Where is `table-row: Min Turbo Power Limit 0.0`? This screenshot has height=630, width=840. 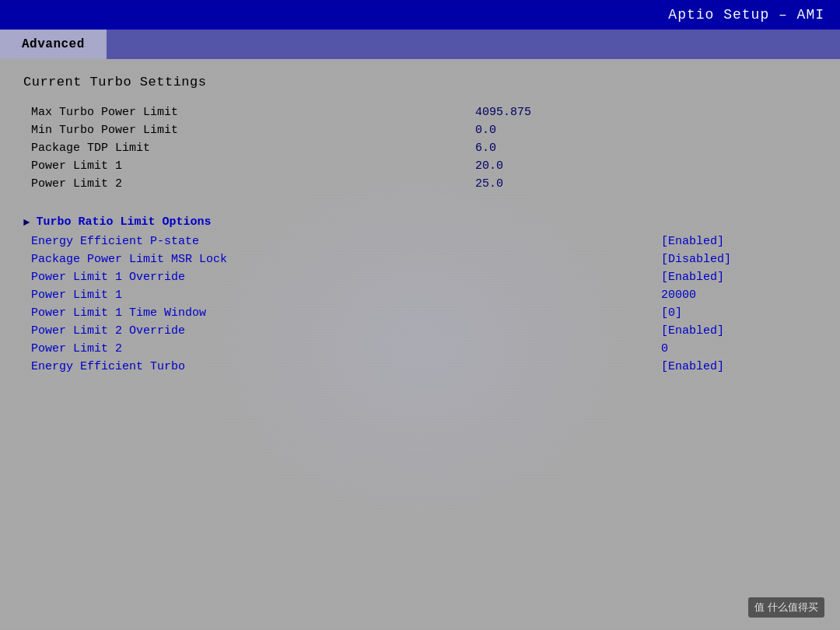
table-row: Min Turbo Power Limit 0.0 is located at coordinates (420, 131).